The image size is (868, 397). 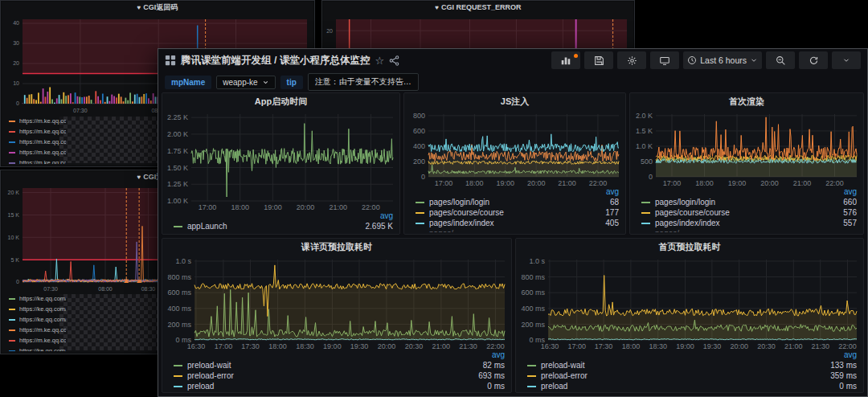 What do you see at coordinates (690, 247) in the screenshot?
I see `panel-title: 首页预拉取耗时` at bounding box center [690, 247].